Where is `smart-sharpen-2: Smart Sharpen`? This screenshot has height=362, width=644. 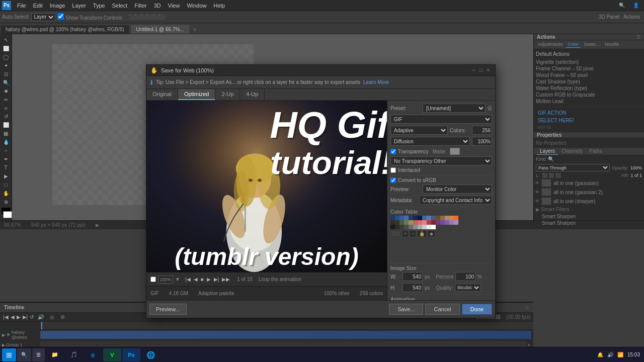
smart-sharpen-2: Smart Sharpen is located at coordinates (589, 223).